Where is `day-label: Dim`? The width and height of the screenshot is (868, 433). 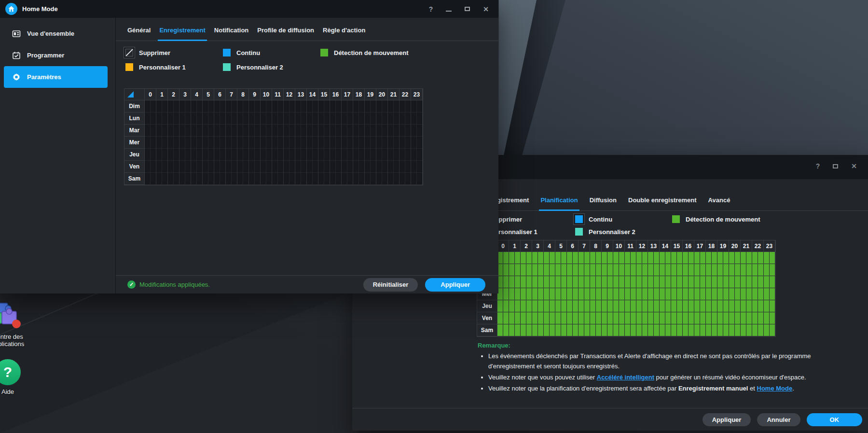
day-label: Dim is located at coordinates (135, 106).